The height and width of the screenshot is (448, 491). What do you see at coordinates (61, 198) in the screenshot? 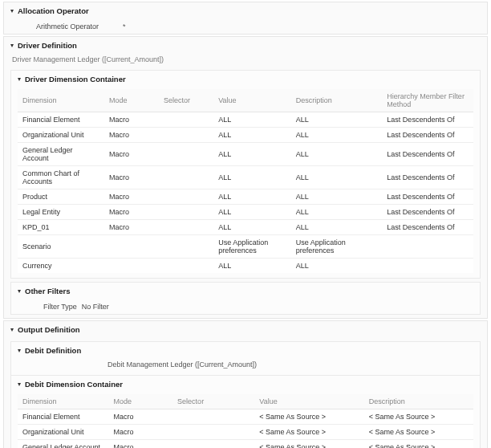
I see `cell-dimension: Product` at bounding box center [61, 198].